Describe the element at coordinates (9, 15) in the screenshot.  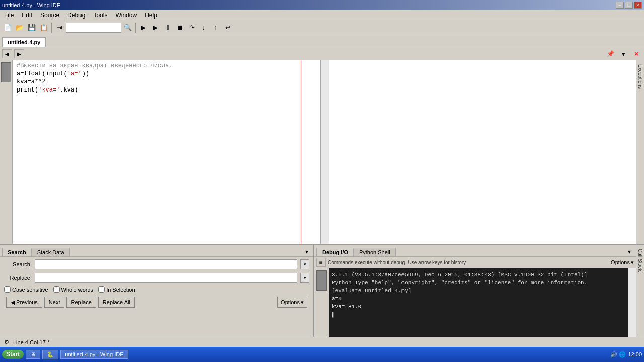
I see `menu-file: File` at that location.